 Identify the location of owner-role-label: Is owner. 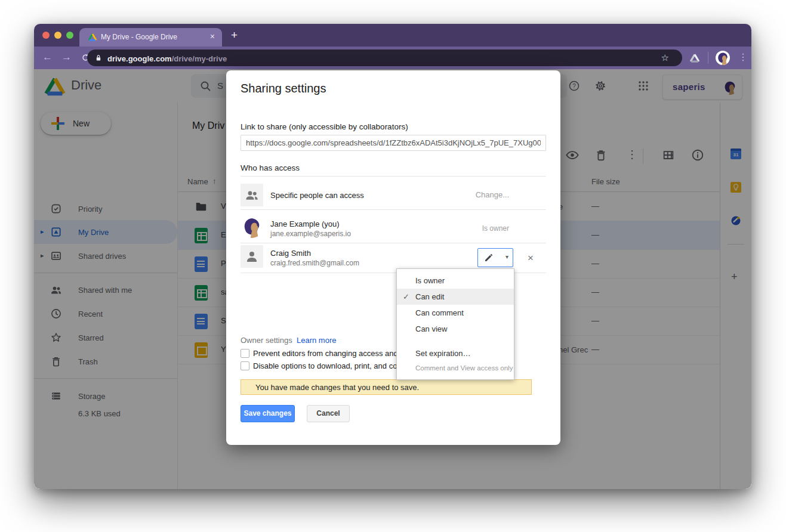
(495, 228).